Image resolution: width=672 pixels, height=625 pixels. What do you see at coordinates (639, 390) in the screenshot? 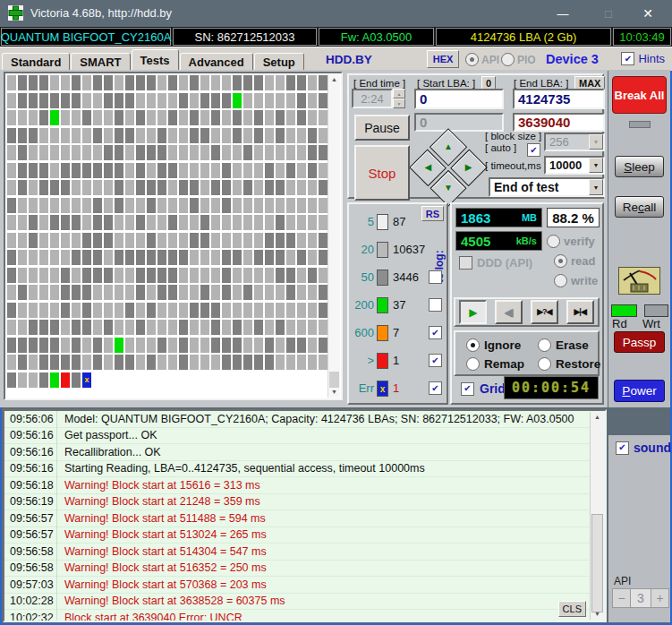
I see `power-button: Power` at bounding box center [639, 390].